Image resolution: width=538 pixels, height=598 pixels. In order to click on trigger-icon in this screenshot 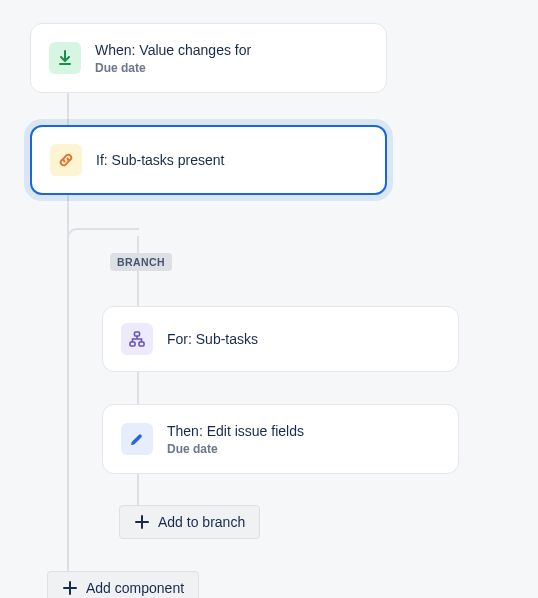, I will do `click(65, 58)`.